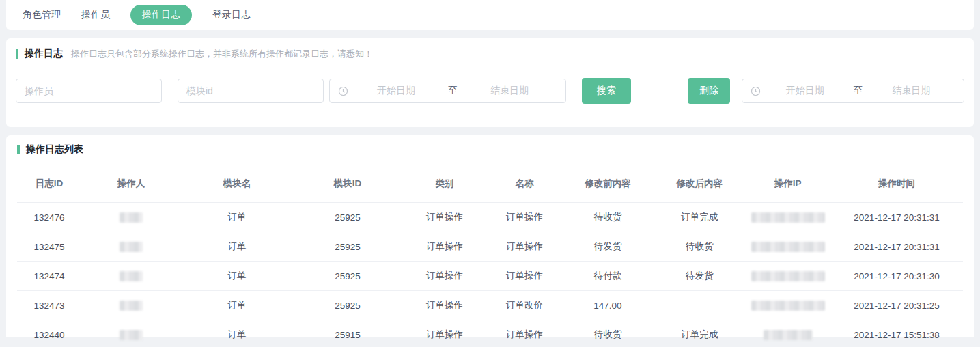 The height and width of the screenshot is (347, 980). Describe the element at coordinates (96, 15) in the screenshot. I see `tab-operators: 操作员` at that location.